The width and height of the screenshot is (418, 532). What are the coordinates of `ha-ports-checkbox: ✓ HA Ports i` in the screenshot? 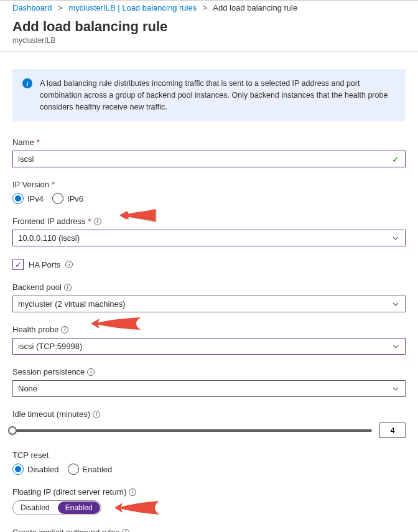 It's located at (209, 264).